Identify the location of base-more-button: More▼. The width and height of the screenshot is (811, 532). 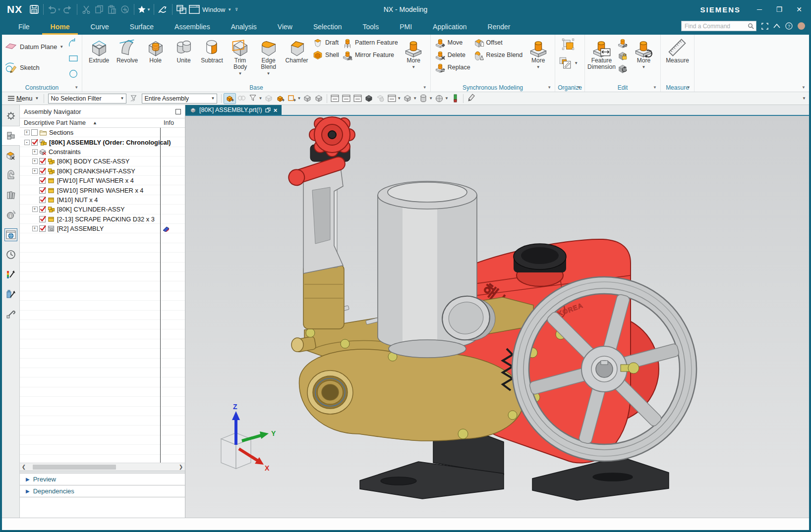
(413, 53).